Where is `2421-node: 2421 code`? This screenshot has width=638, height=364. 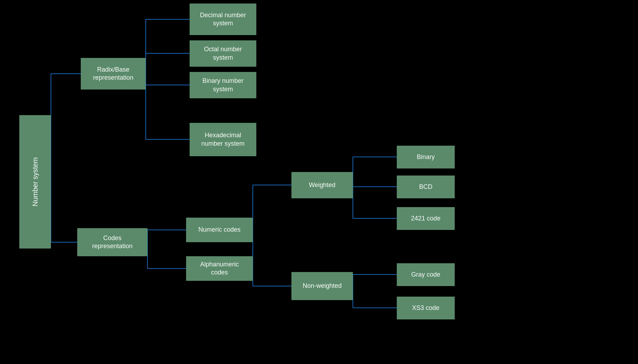
2421-node: 2421 code is located at coordinates (426, 218).